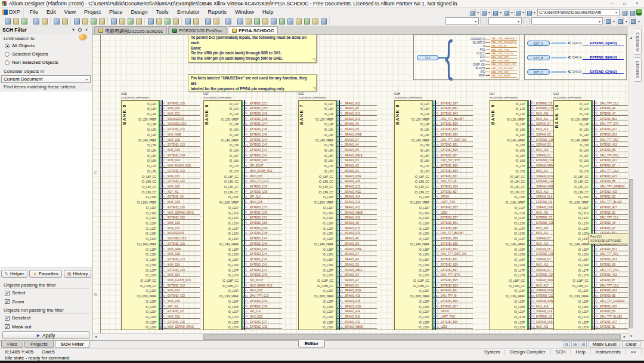  What do you see at coordinates (252, 49) in the screenshot?
I see `dci-note: To permit DCI (terminated) inputs, the f…` at bounding box center [252, 49].